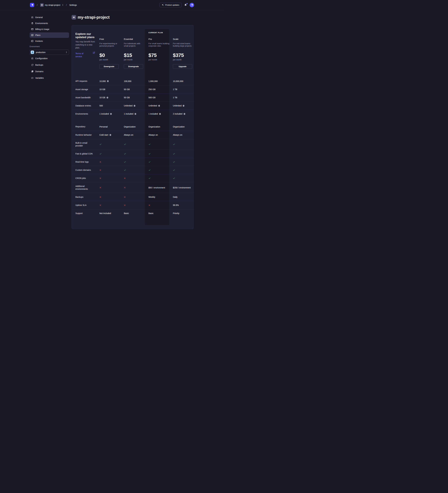 The image size is (448, 493). I want to click on notification-dot, so click(187, 4).